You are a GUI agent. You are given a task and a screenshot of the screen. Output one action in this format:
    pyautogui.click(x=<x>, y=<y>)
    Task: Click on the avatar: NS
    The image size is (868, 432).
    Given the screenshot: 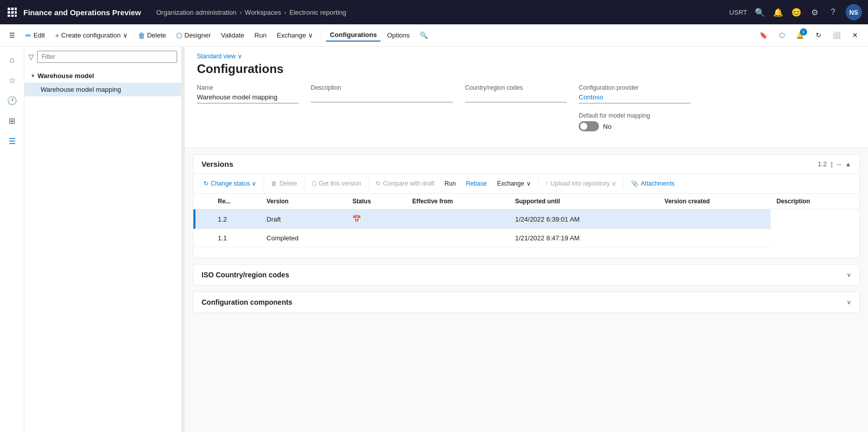 What is the action you would take?
    pyautogui.click(x=854, y=12)
    